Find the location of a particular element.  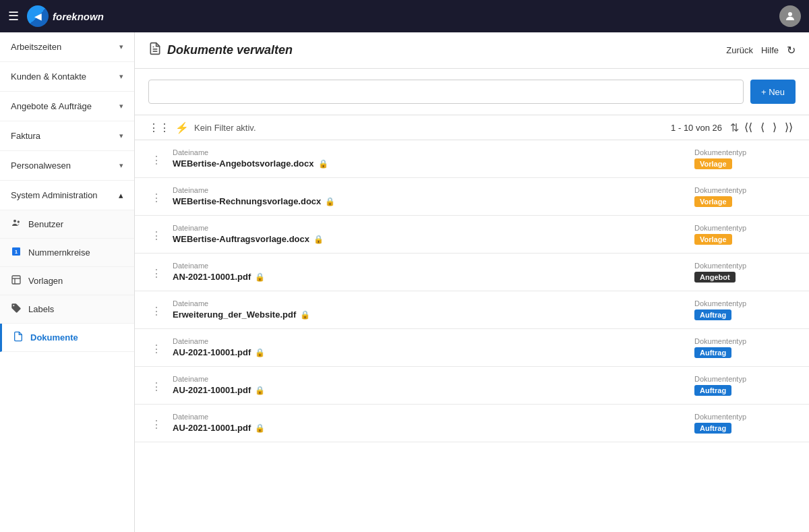

type-badge: Angebot is located at coordinates (715, 277).